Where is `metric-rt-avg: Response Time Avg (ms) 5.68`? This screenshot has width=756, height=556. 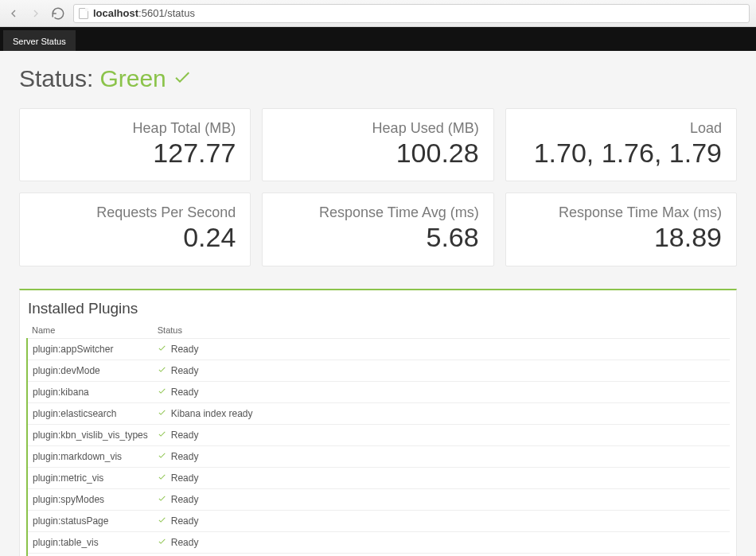
metric-rt-avg: Response Time Avg (ms) 5.68 is located at coordinates (377, 229).